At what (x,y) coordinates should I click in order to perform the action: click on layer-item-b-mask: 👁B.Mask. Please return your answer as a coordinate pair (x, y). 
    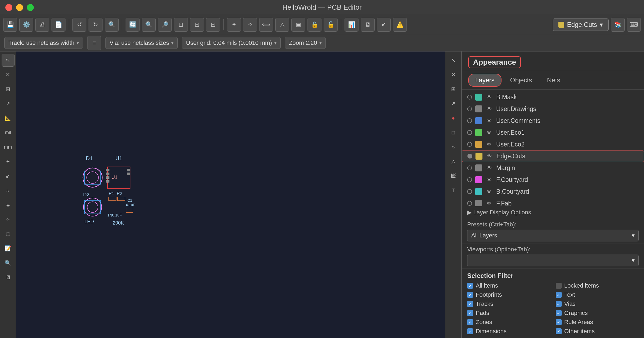
    Looking at the image, I should click on (553, 97).